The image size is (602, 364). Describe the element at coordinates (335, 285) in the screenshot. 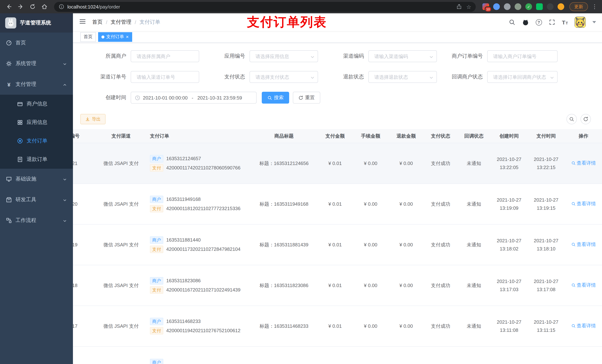

I see `cell-amount: ¥ 0.01` at that location.